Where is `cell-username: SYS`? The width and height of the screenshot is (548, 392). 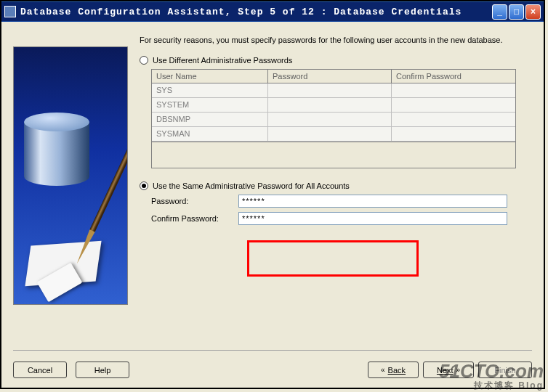 cell-username: SYS is located at coordinates (210, 91).